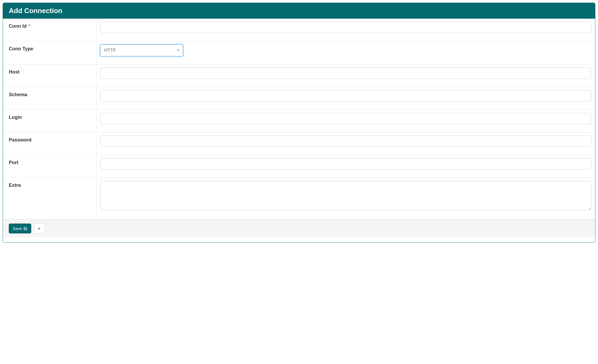  What do you see at coordinates (346, 196) in the screenshot?
I see `extra-textarea` at bounding box center [346, 196].